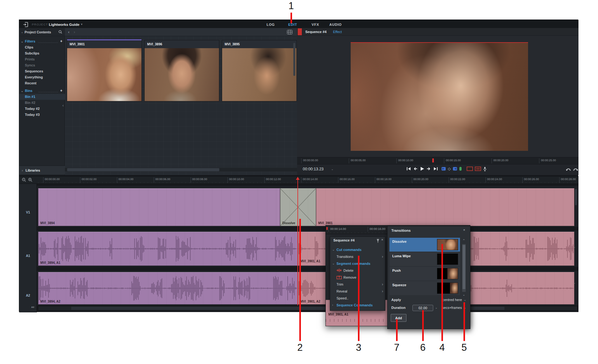 Image resolution: width=598 pixels, height=364 pixels. What do you see at coordinates (42, 47) in the screenshot?
I see `sidebar-item-clips: Clips` at bounding box center [42, 47].